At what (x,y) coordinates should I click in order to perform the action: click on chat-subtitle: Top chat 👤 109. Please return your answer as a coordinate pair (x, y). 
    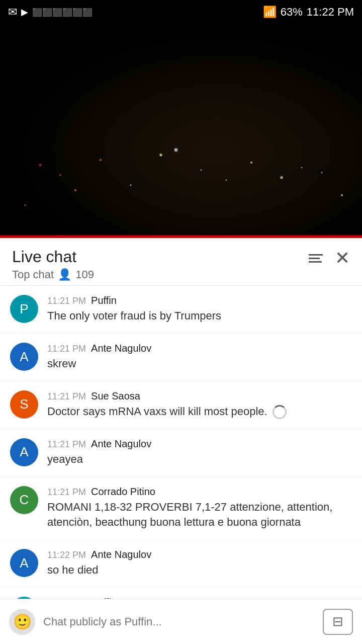
    Looking at the image, I should click on (53, 275).